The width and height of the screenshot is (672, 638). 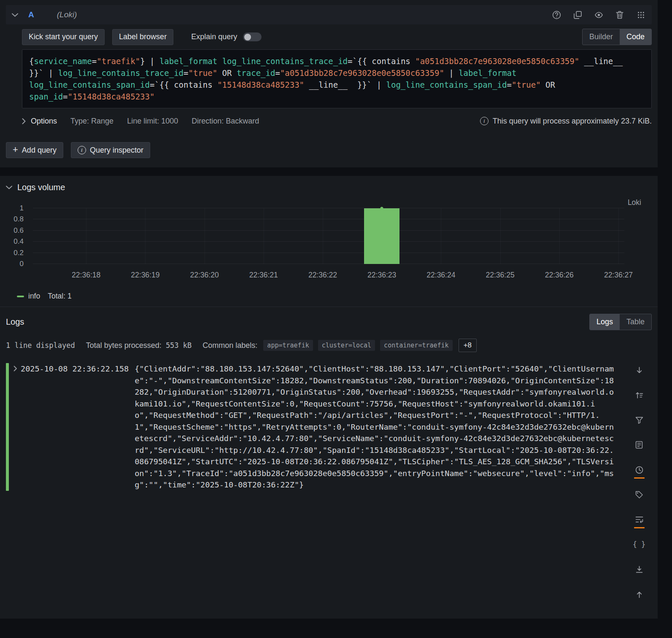 What do you see at coordinates (35, 150) in the screenshot?
I see `add-query-button: + Add query` at bounding box center [35, 150].